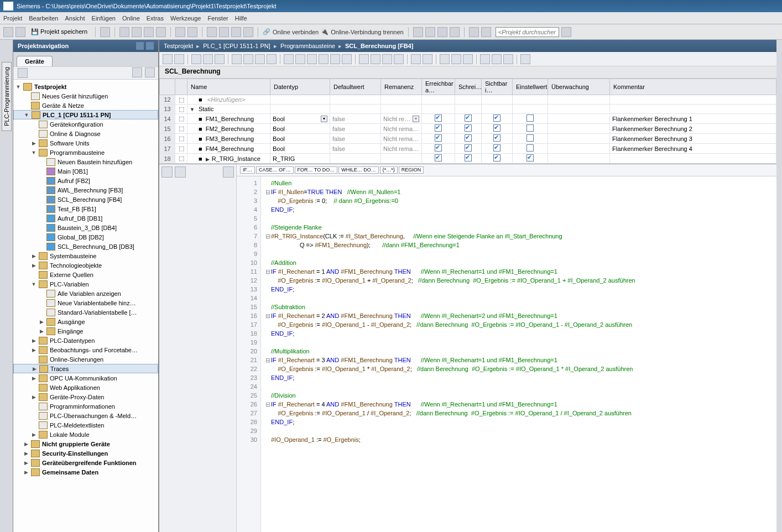  What do you see at coordinates (229, 139) in the screenshot?
I see `name-cell: ■ FM3_Berechnung` at bounding box center [229, 139].